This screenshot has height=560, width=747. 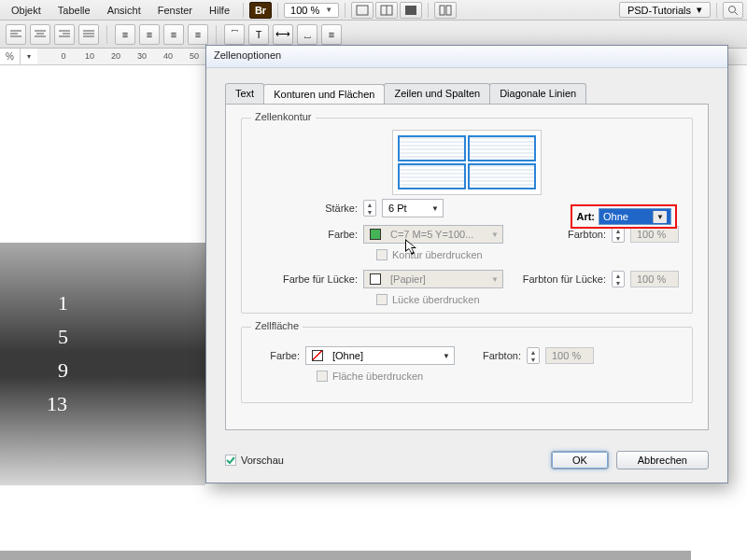 What do you see at coordinates (580, 460) in the screenshot?
I see `ok-button: OK` at bounding box center [580, 460].